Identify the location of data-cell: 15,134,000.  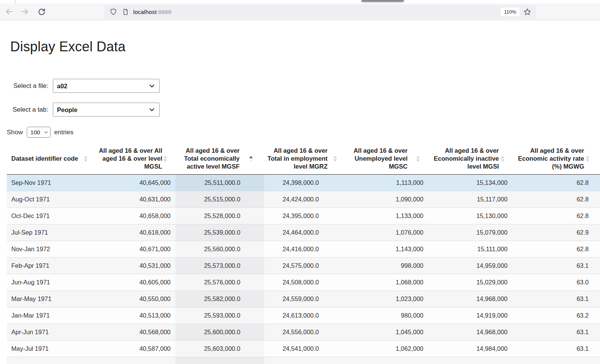
(471, 183).